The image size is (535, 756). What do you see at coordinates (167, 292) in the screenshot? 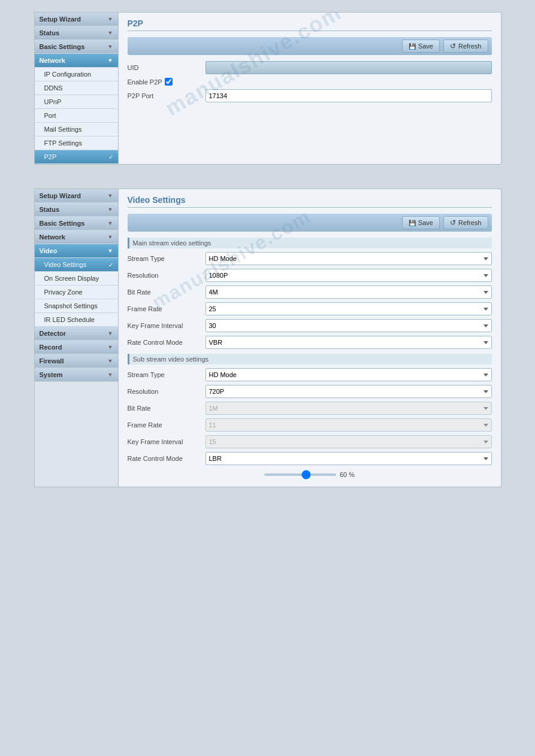
I see `main-bit-rate-label: Bit Rate` at bounding box center [167, 292].